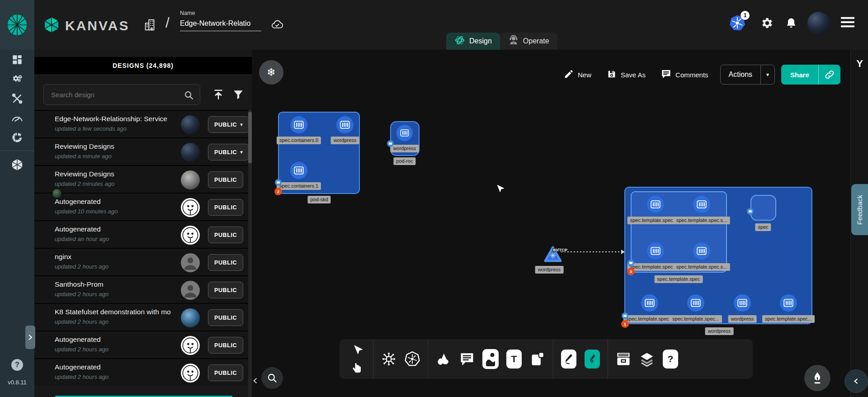  Describe the element at coordinates (860, 210) in the screenshot. I see `feedback-label: Feedback` at that location.